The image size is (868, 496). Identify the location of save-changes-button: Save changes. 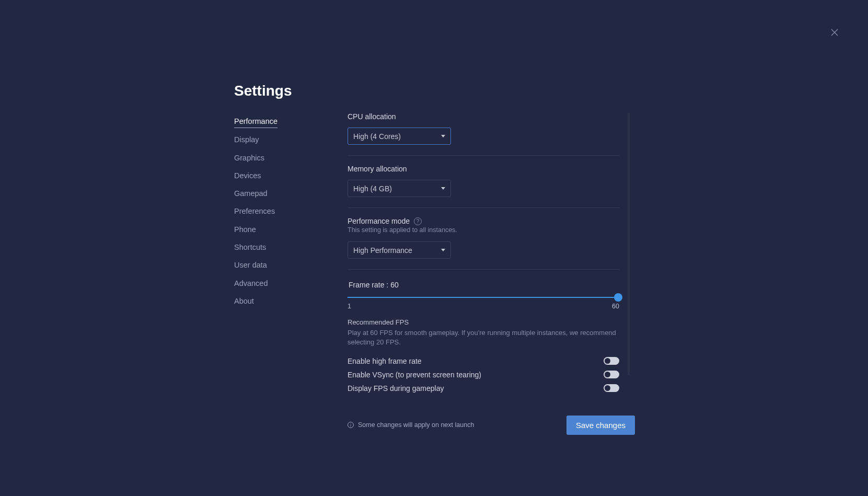
(601, 425).